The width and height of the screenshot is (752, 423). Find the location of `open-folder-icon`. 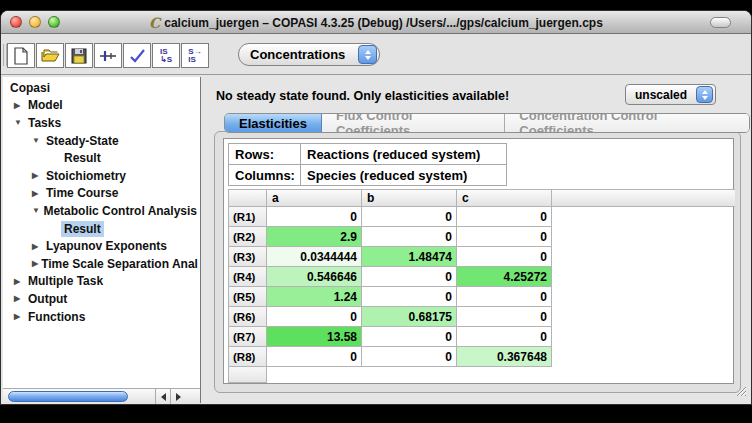

open-folder-icon is located at coordinates (50, 56).